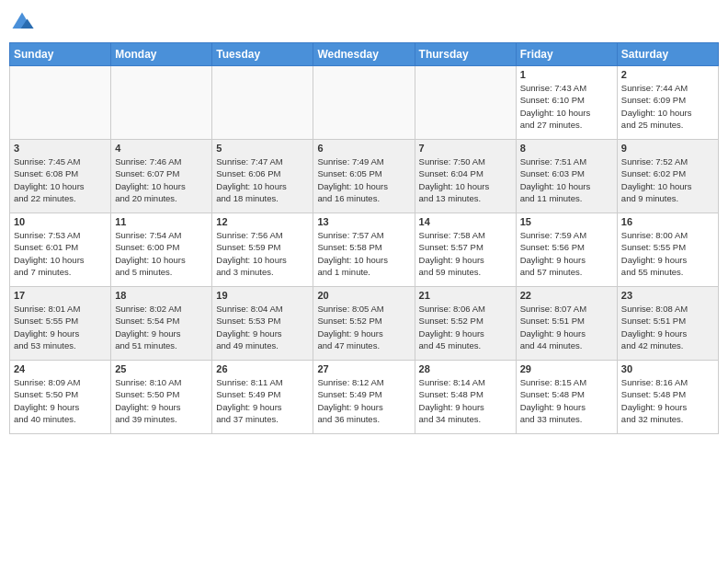  What do you see at coordinates (667, 180) in the screenshot?
I see `day-info: Sunrise: 7:52 AM Sunset: 6:02 PM Dayligh…` at bounding box center [667, 180].